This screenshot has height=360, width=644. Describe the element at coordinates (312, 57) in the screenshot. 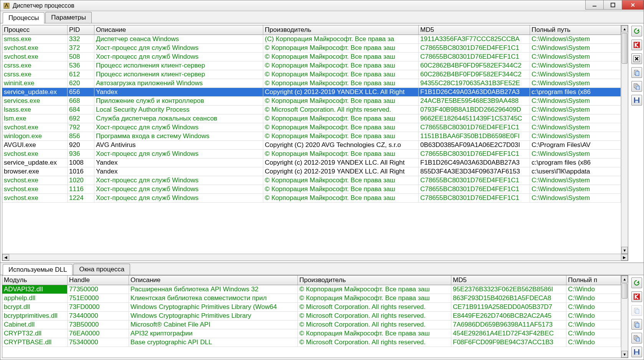

I see `table-row: svchost.exe508Хост-процесс для служб Win…` at that location.